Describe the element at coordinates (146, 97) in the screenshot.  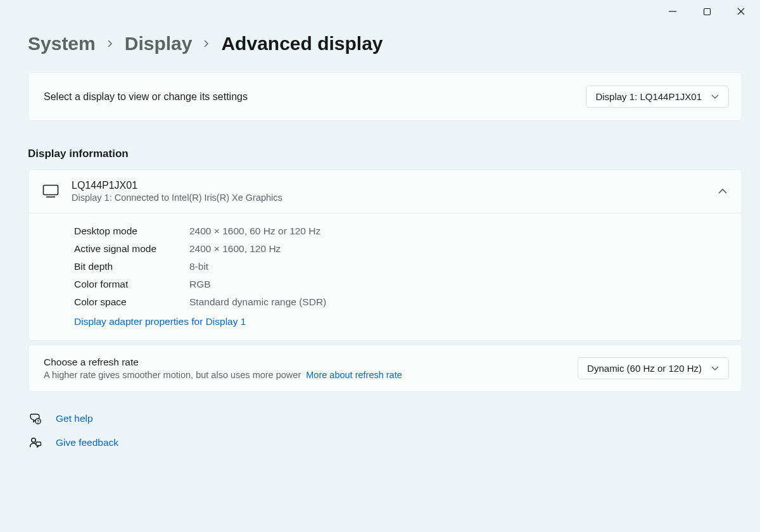
I see `select-display-label: Select a display to view or change its s…` at that location.